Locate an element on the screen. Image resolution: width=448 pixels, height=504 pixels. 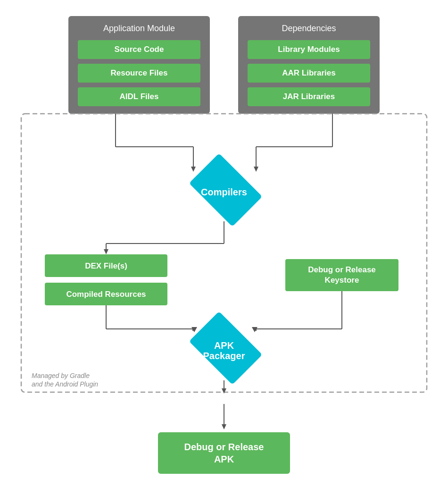
library-modules-btn: Library Modules is located at coordinates (309, 50).